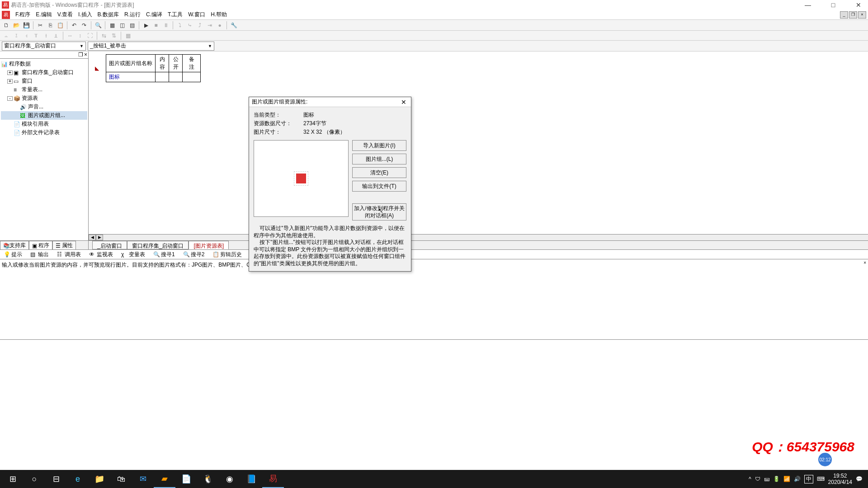 The width and height of the screenshot is (868, 488). I want to click on menu-insert: I.插入, so click(85, 14).